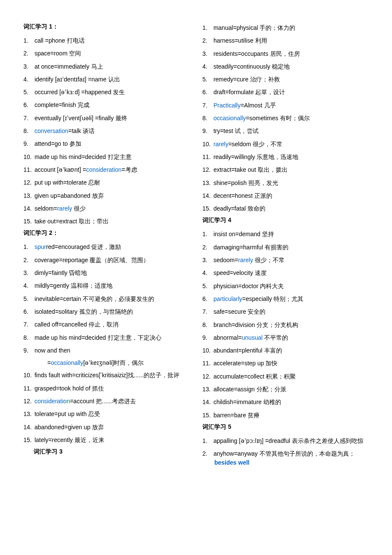  I want to click on text-span: speed=velocity 速度, so click(240, 273).